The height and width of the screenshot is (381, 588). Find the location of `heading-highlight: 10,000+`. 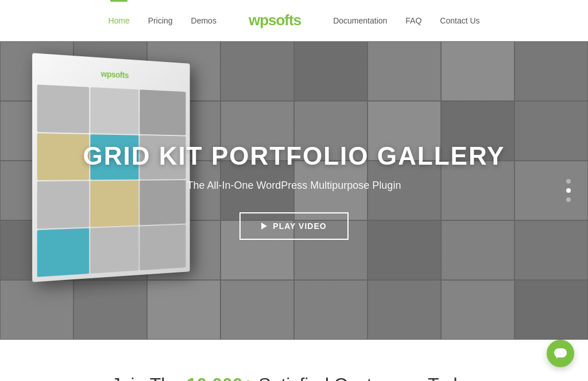

heading-highlight: 10,000+ is located at coordinates (220, 378).